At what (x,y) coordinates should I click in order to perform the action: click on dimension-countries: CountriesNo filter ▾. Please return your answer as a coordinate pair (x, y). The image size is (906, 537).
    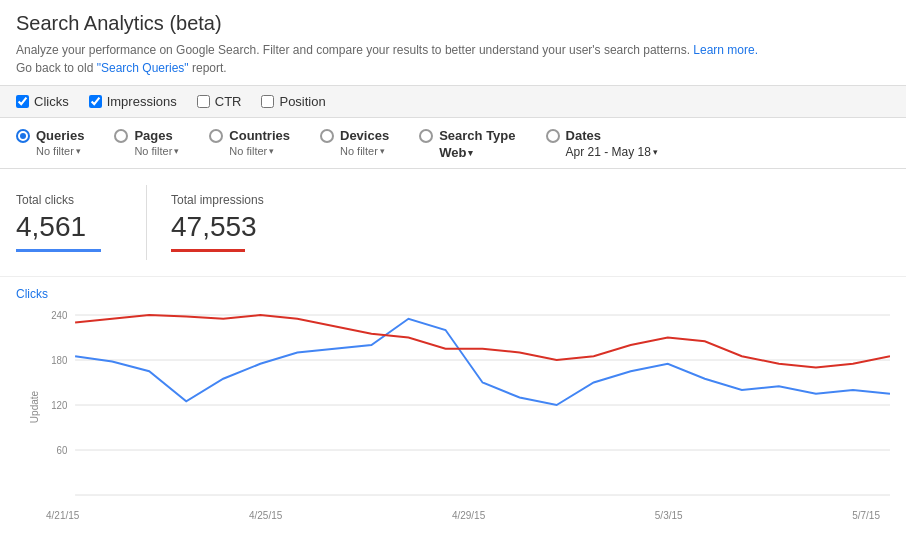
    Looking at the image, I should click on (260, 143).